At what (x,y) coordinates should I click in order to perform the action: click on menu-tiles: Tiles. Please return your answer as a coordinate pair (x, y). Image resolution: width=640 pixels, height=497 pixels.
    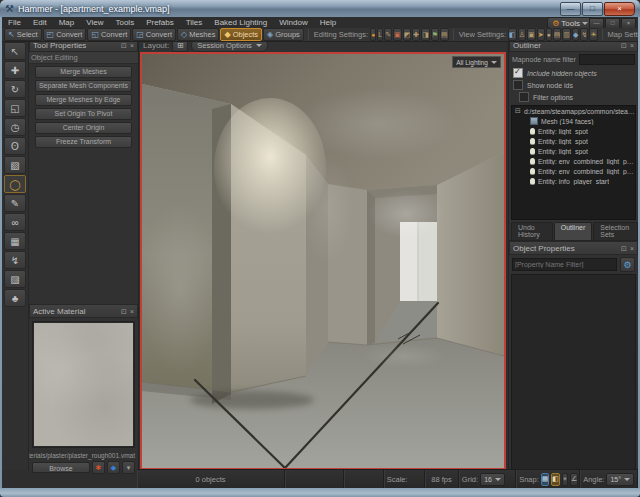
    Looking at the image, I should click on (194, 22).